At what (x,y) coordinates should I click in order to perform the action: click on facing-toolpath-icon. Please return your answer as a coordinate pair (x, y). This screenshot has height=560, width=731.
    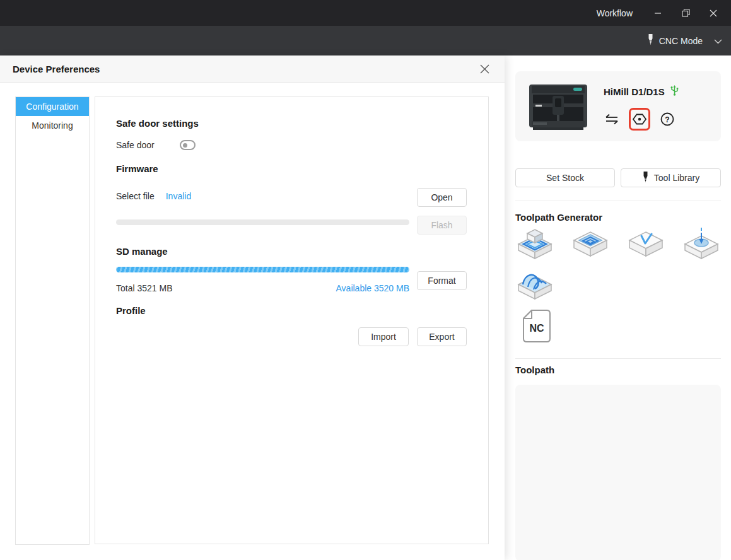
    Looking at the image, I should click on (535, 244).